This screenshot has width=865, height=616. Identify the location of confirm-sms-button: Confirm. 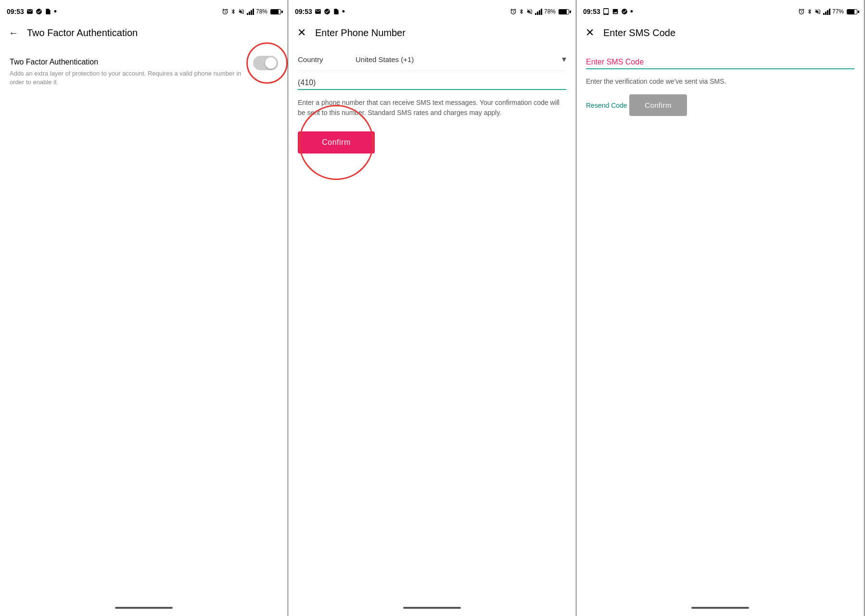
(658, 105).